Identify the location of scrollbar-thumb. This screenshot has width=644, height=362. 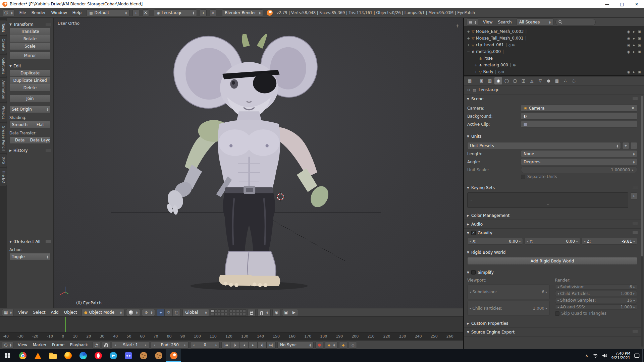
(642, 176).